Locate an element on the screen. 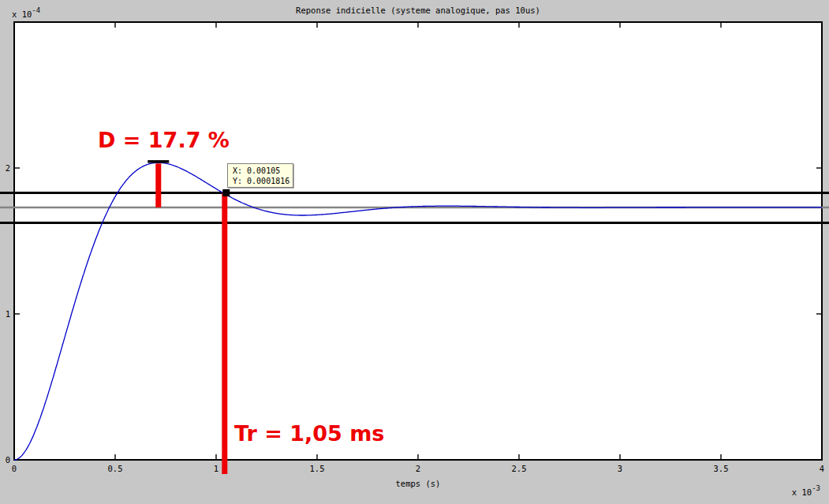 This screenshot has width=829, height=504. x-tick-label: 0 is located at coordinates (14, 469).